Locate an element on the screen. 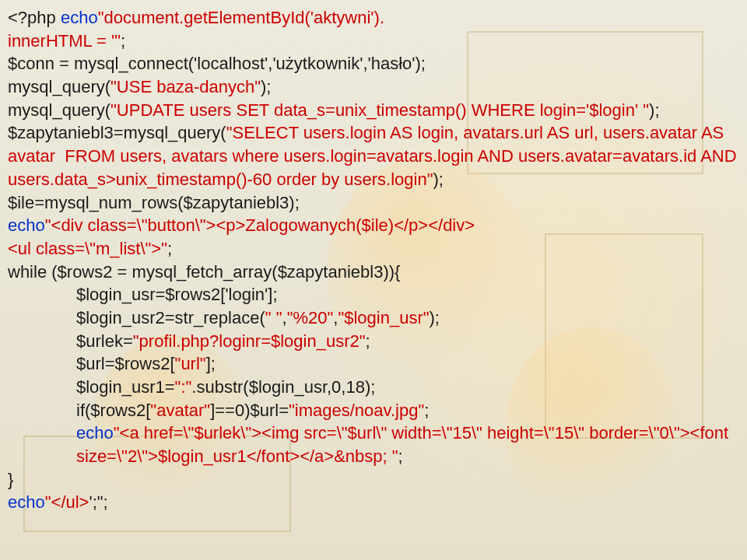 This screenshot has height=560, width=747. code-line-18: } is located at coordinates (11, 479).